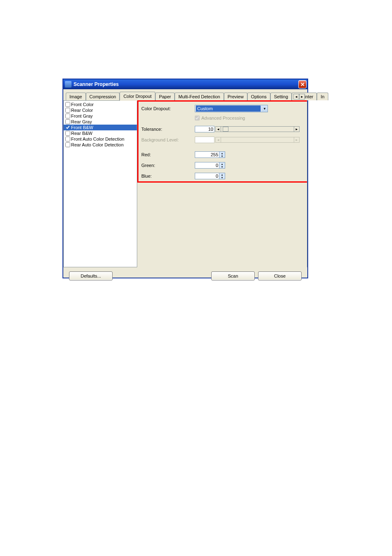  I want to click on tab-setting: Setting, so click(281, 96).